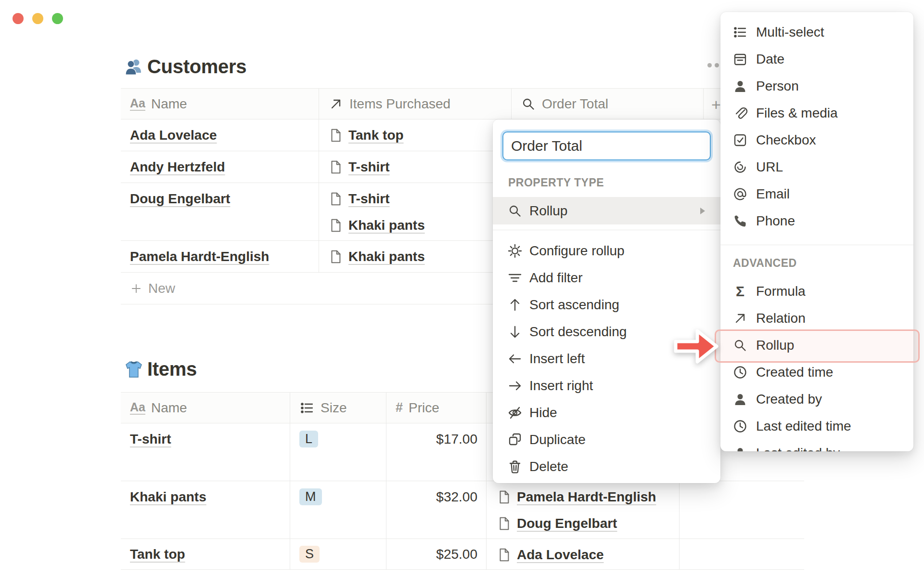 This screenshot has width=924, height=578. I want to click on item-name-link: Tank top, so click(158, 554).